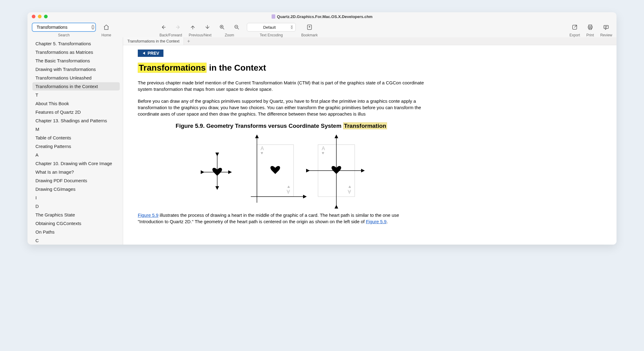 This screenshot has height=351, width=644. What do you see at coordinates (34, 17) in the screenshot?
I see `close-window-button` at bounding box center [34, 17].